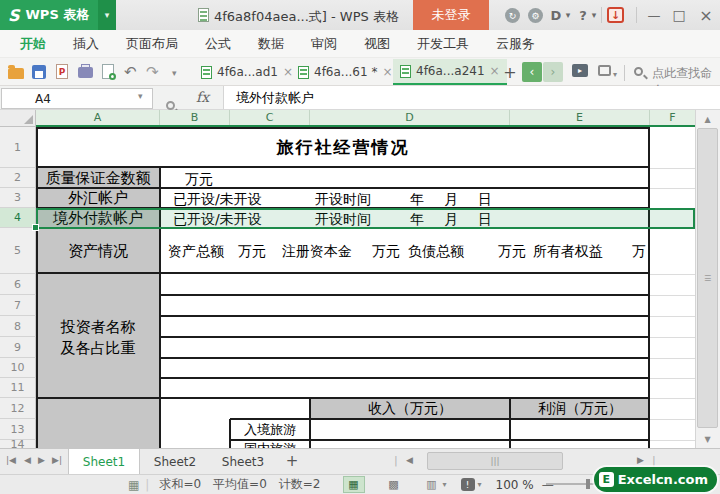 The height and width of the screenshot is (494, 720). What do you see at coordinates (170, 106) in the screenshot?
I see `search-in-sheet-icon` at bounding box center [170, 106].